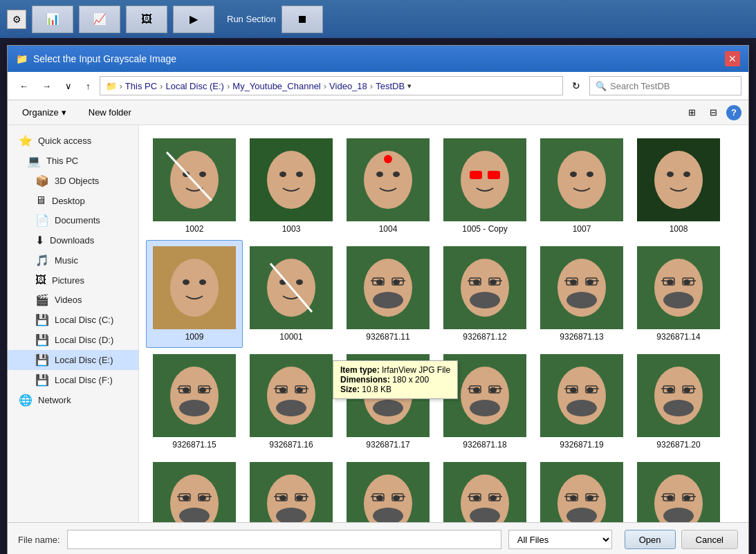 This screenshot has width=756, height=554. What do you see at coordinates (17, 19) in the screenshot?
I see `app-icon: ⚙` at bounding box center [17, 19].